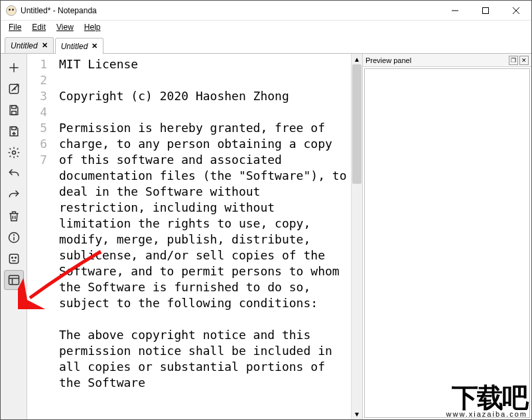 This screenshot has height=420, width=532. What do you see at coordinates (37, 160) in the screenshot?
I see `line-number: 7` at bounding box center [37, 160].